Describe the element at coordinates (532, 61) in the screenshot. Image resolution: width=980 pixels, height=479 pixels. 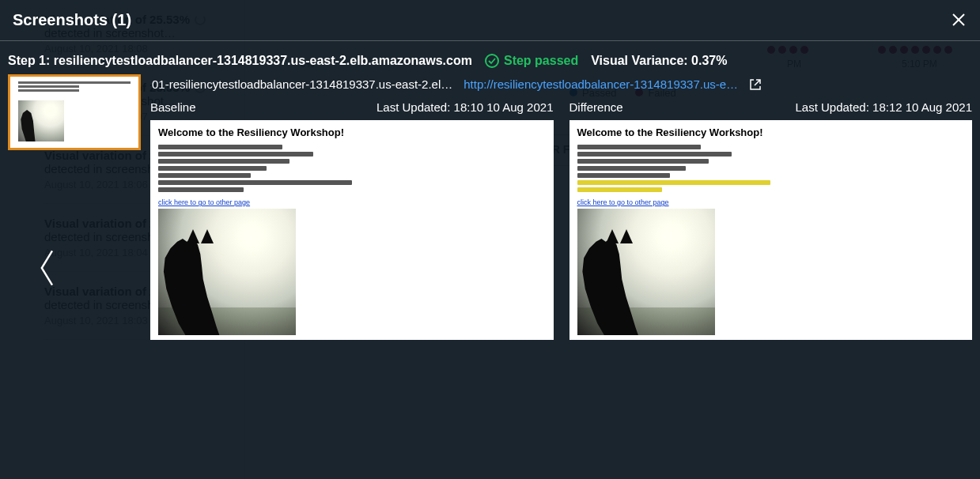
I see `step-status: Step passed` at that location.